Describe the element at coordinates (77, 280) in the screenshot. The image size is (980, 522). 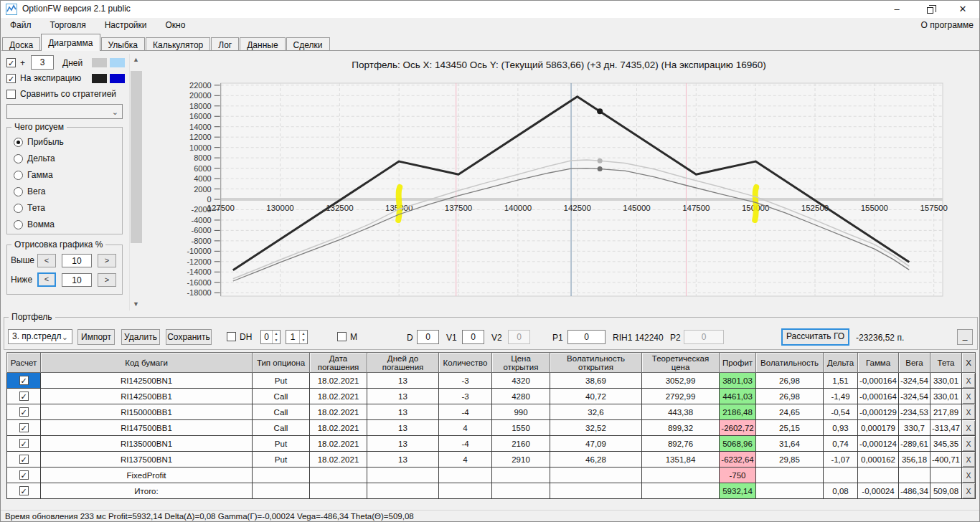
I see `below-percent-input` at that location.